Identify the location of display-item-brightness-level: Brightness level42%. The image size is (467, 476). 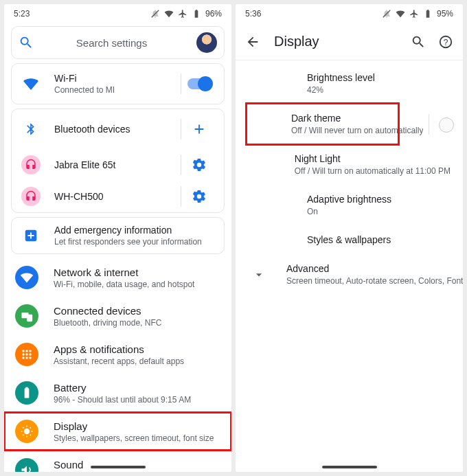
(349, 84).